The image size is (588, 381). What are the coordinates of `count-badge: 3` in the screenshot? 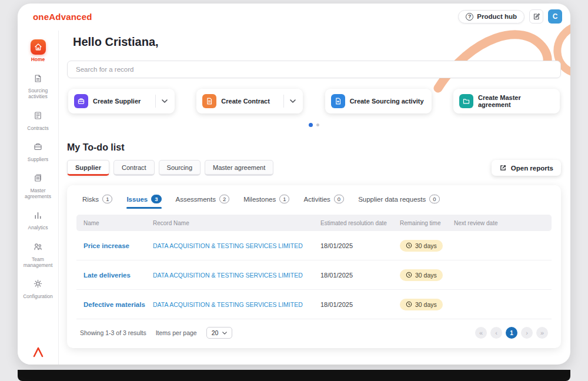 It's located at (156, 199).